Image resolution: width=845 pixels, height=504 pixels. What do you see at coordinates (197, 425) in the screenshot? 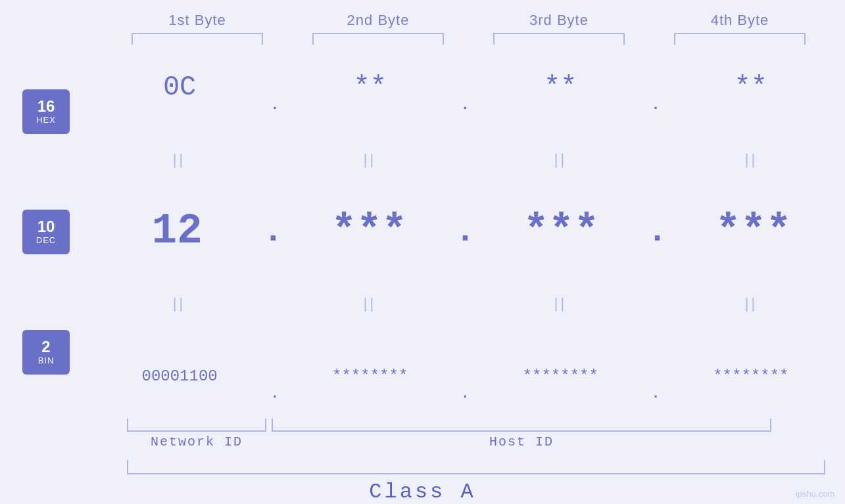
I see `bracket-network` at bounding box center [197, 425].